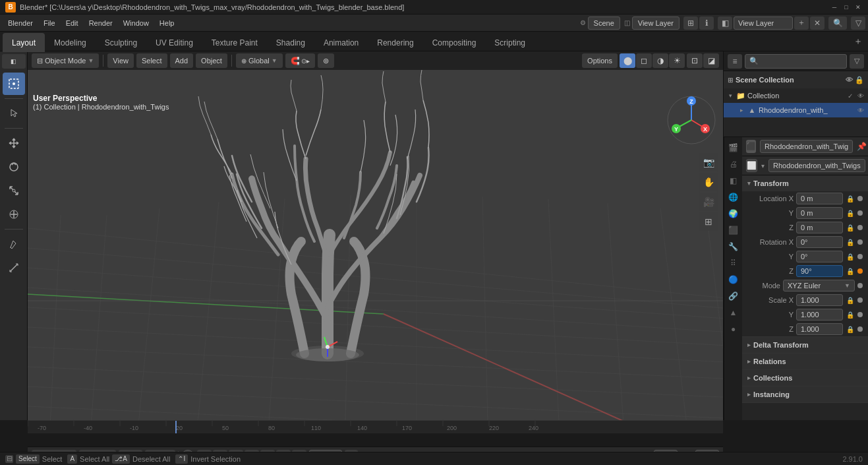 This screenshot has width=868, height=465. I want to click on close-button: ✕, so click(858, 7).